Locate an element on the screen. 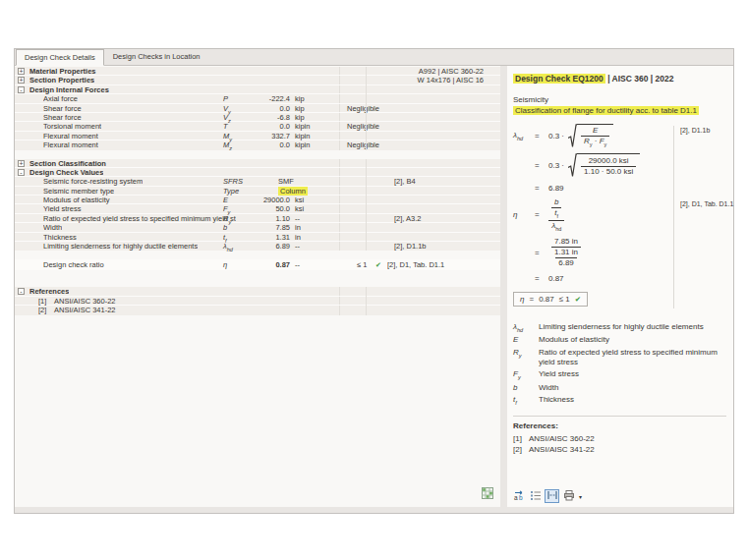 This screenshot has width=747, height=560. table-row: Flexural moment Mz 0.0 kipin Negligible is located at coordinates (258, 145).